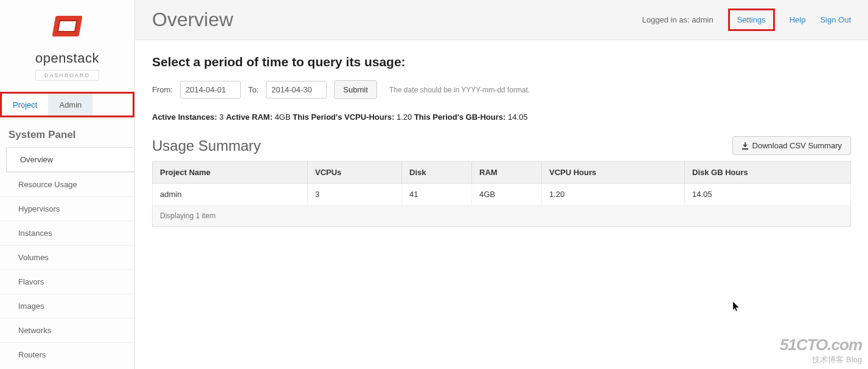 Image resolution: width=868 pixels, height=369 pixels. Describe the element at coordinates (343, 117) in the screenshot. I see `vcpu-hours-label: This Period's VCPU-Hours:` at that location.